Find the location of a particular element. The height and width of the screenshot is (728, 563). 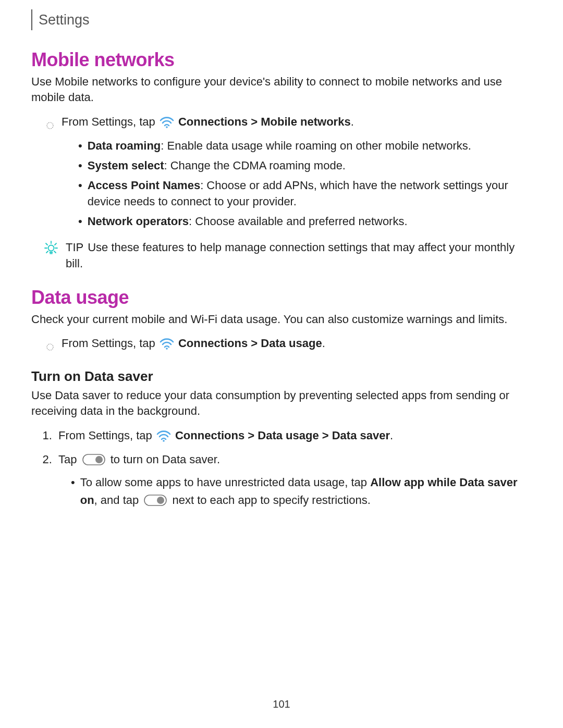

list-item: • To allow some apps to have unrestricte… is located at coordinates (301, 492).